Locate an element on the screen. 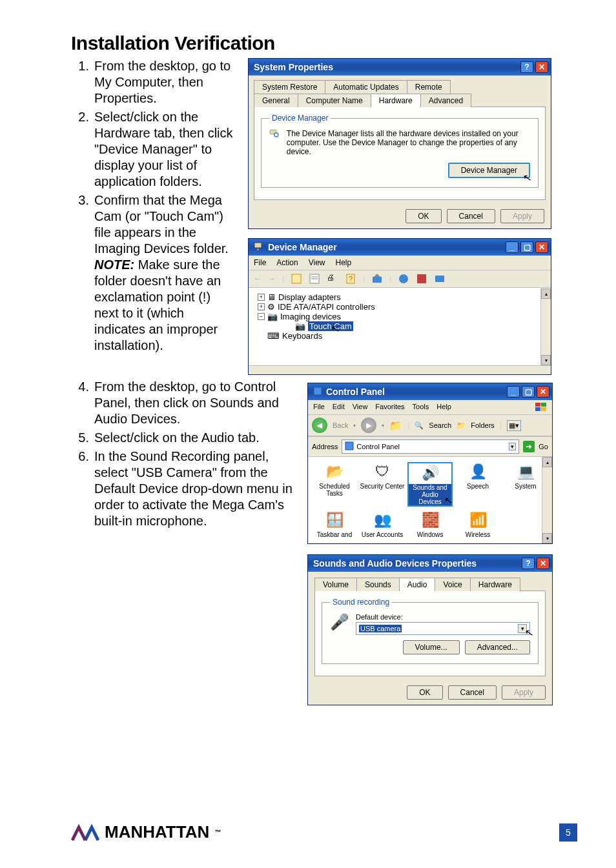  touch-cam-item: Touch Cam is located at coordinates (331, 327).